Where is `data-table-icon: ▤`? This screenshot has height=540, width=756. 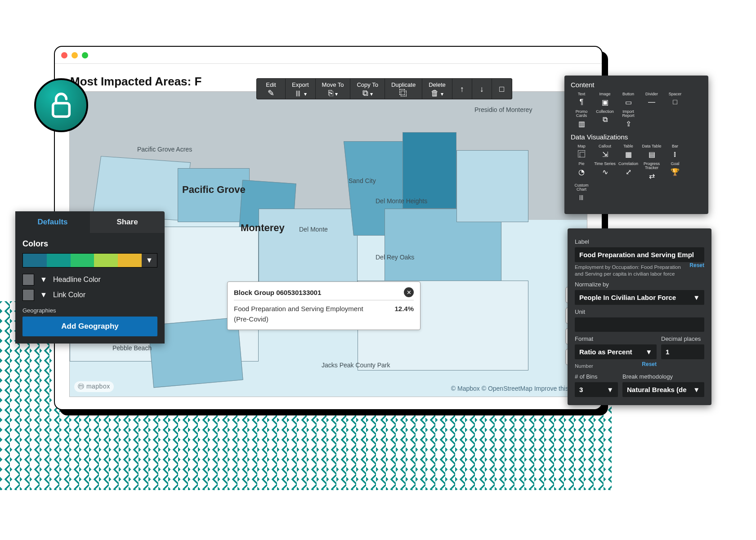
data-table-icon: ▤ is located at coordinates (652, 154).